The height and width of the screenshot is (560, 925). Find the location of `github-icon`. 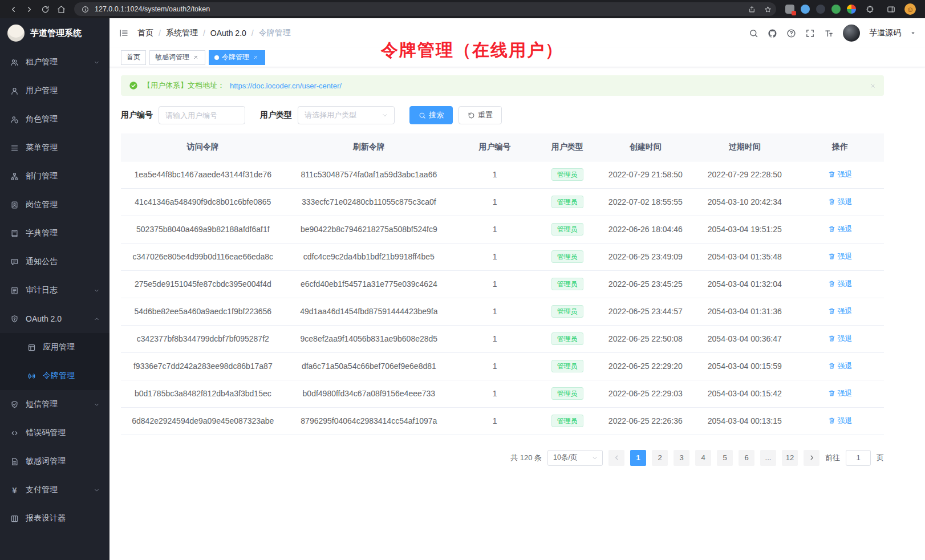

github-icon is located at coordinates (772, 33).